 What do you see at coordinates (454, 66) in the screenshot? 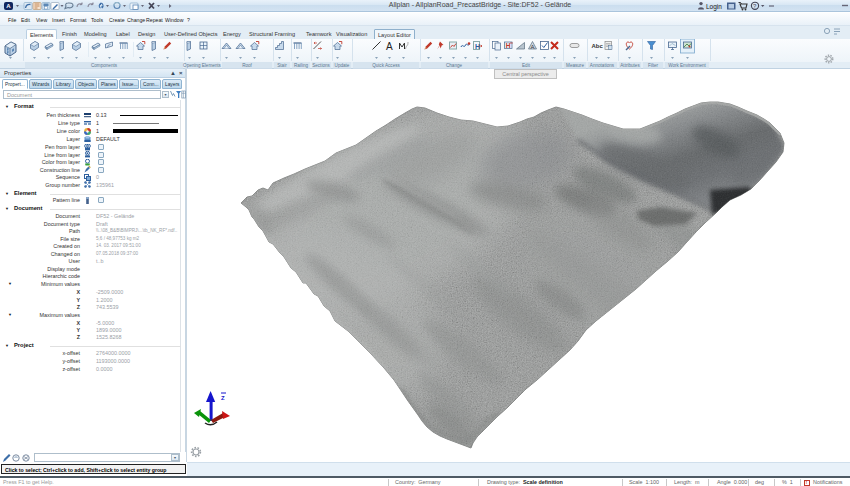
I see `svg-text: Change` at bounding box center [454, 66].